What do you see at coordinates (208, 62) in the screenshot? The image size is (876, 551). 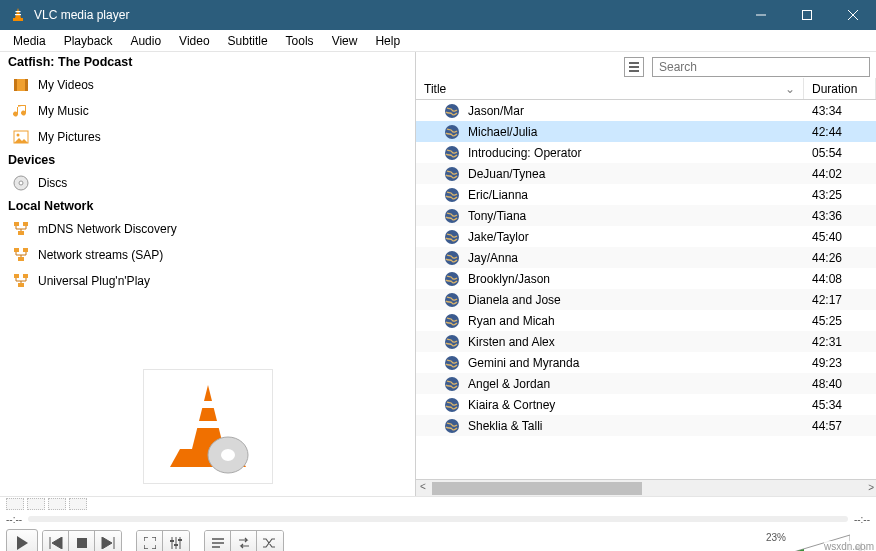 I see `sidebar-section-podcast: Catfish: The Podcast` at bounding box center [208, 62].